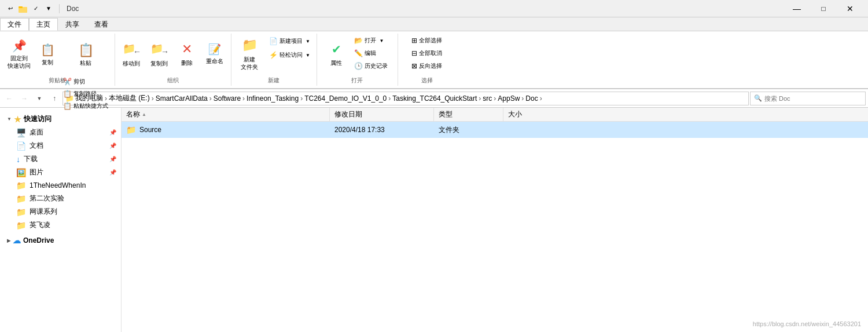 Image resolution: width=868 pixels, height=332 pixels. Describe the element at coordinates (274, 81) in the screenshot. I see `new-group-label: 新建` at that location.